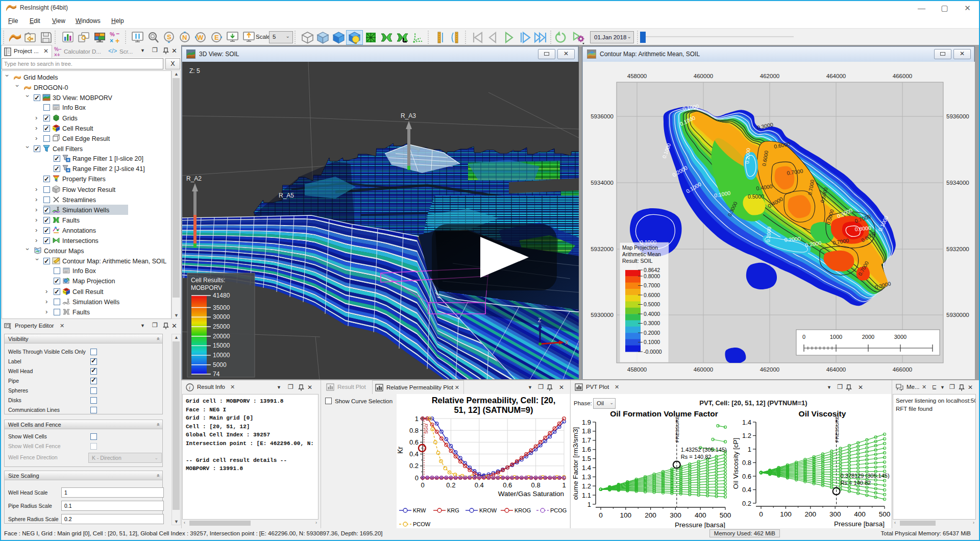  Describe the element at coordinates (494, 400) in the screenshot. I see `svg-text:Relative Permeability, Cell: [: Relative Permeability, Cell: [20,` at that location.